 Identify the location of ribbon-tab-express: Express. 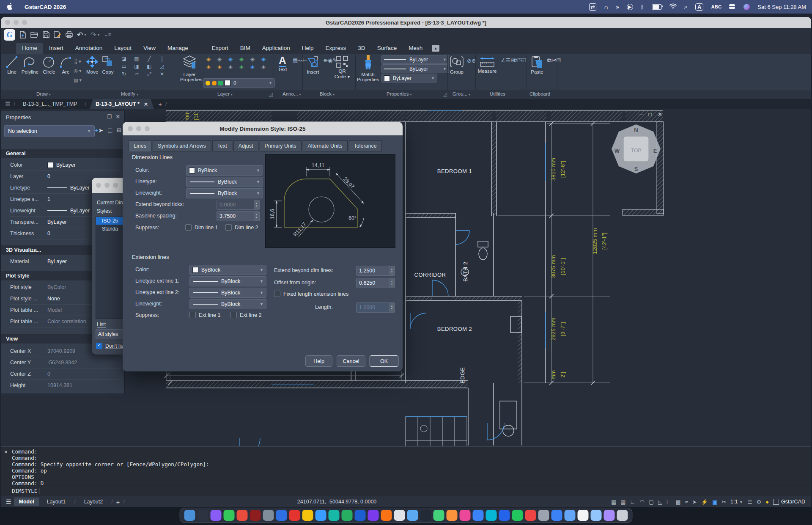
(336, 48).